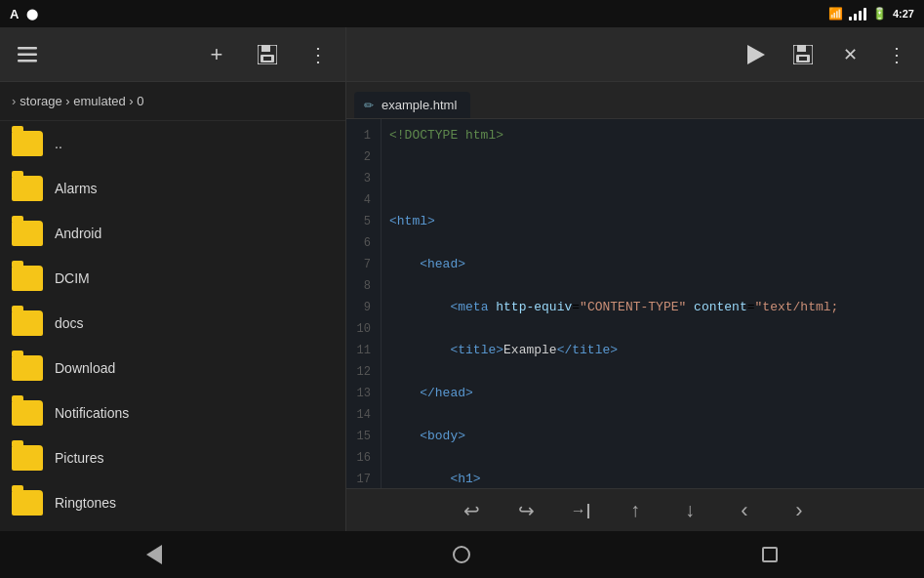 This screenshot has width=924, height=578. What do you see at coordinates (462, 555) in the screenshot?
I see `nav-bar` at bounding box center [462, 555].